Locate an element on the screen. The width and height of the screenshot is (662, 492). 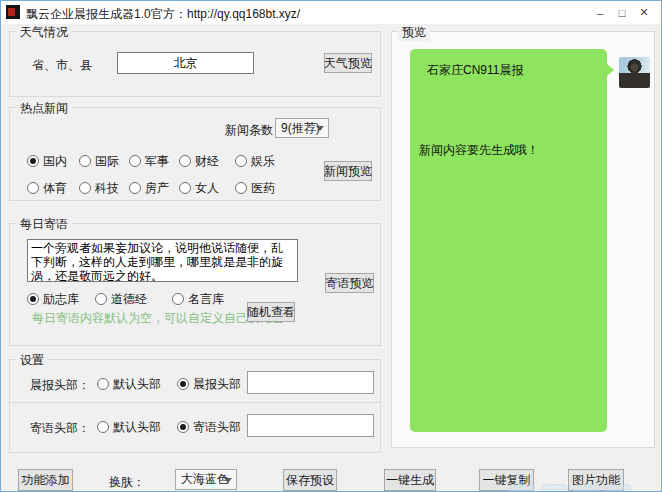
radio-news-realestate: 房产 is located at coordinates (149, 188).